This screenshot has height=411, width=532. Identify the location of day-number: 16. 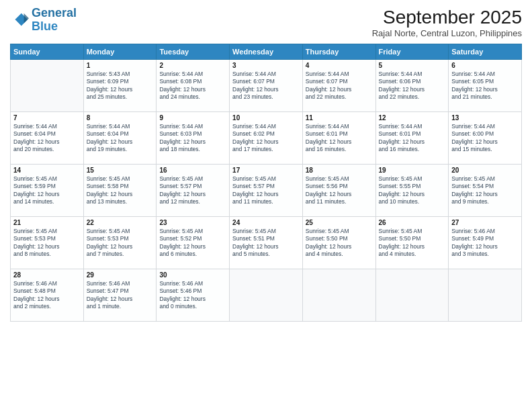
(193, 171).